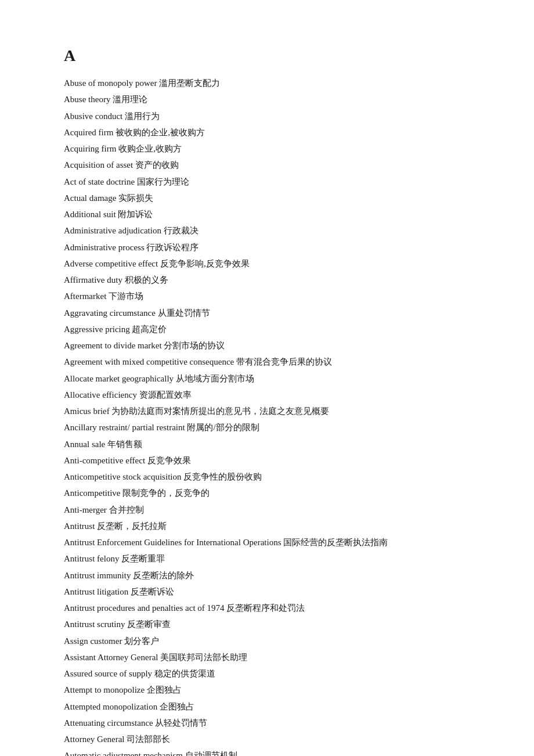  I want to click on list-item: Anticompetitive 限制竞争的，反竞争的, so click(267, 493).